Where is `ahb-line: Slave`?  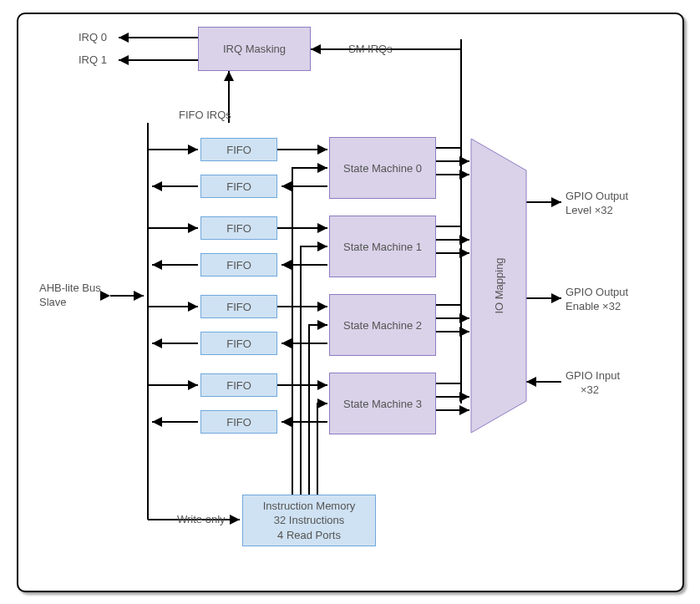 ahb-line: Slave is located at coordinates (53, 302).